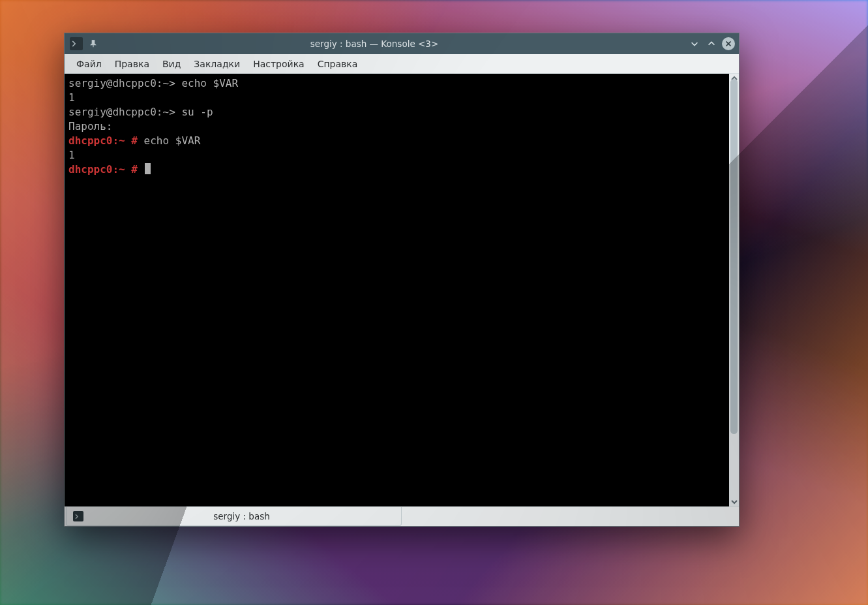  Describe the element at coordinates (394, 44) in the screenshot. I see `window-title: sergiy : bash — Konsole <3>` at that location.